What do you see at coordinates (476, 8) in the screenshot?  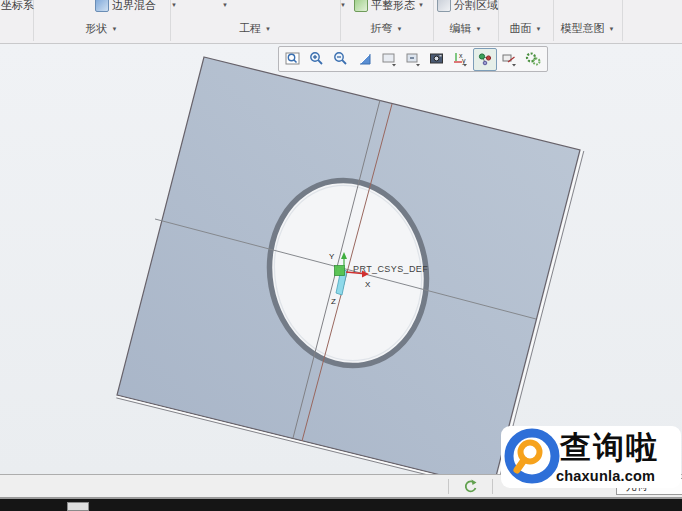 I see `split-area-label: 分割区域` at bounding box center [476, 8].